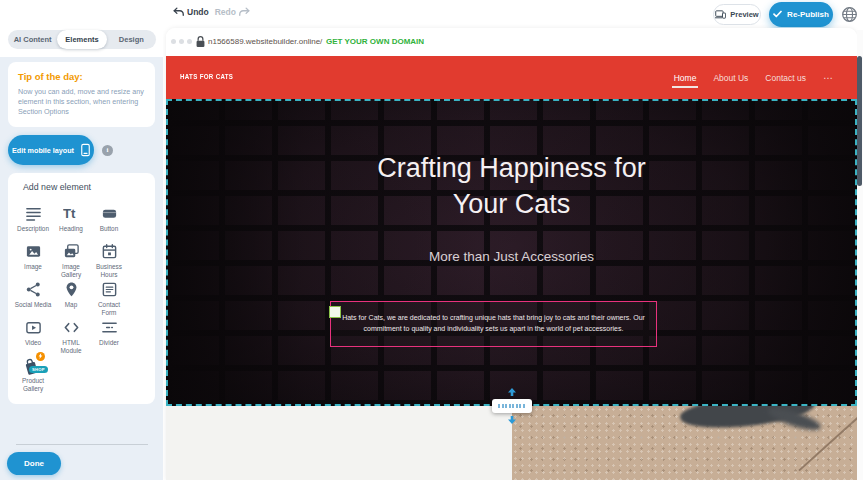 This screenshot has width=863, height=480. Describe the element at coordinates (730, 78) in the screenshot. I see `nav-about-us: About Us` at that location.